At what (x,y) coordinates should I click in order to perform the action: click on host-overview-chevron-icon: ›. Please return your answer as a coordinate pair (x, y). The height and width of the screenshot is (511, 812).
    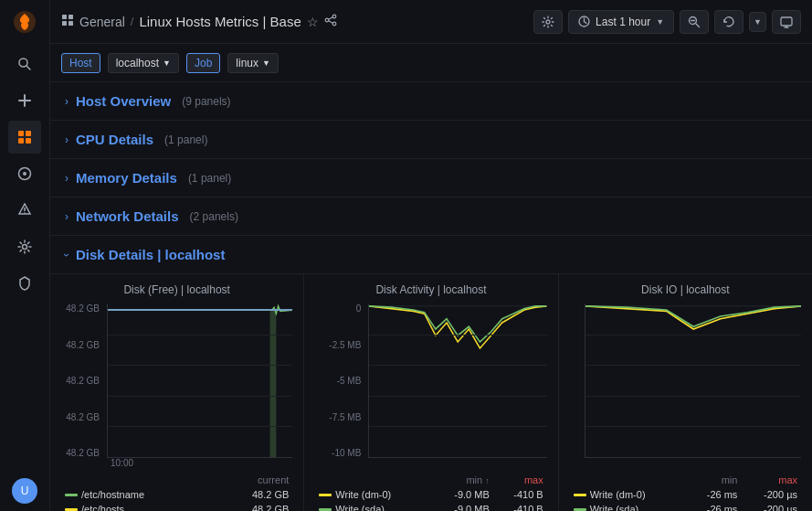
    Looking at the image, I should click on (67, 101).